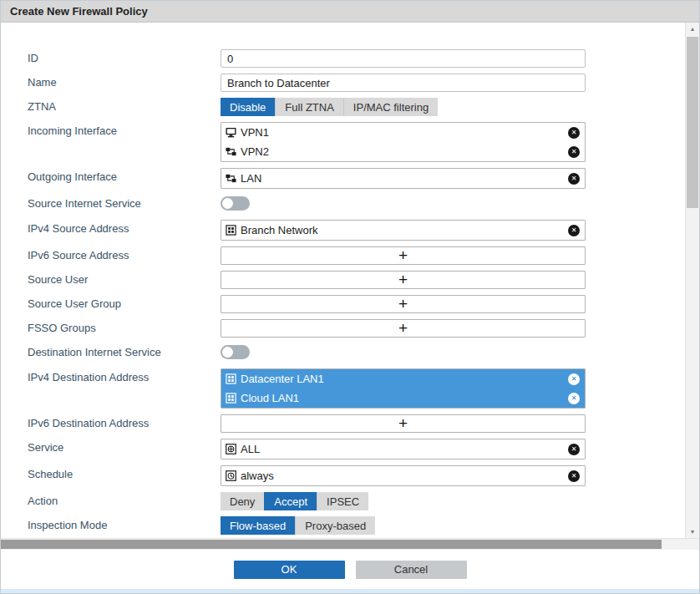 The width and height of the screenshot is (700, 594). What do you see at coordinates (403, 398) in the screenshot?
I see `entry-cloud-lan1: Cloud LAN1 ✕` at bounding box center [403, 398].